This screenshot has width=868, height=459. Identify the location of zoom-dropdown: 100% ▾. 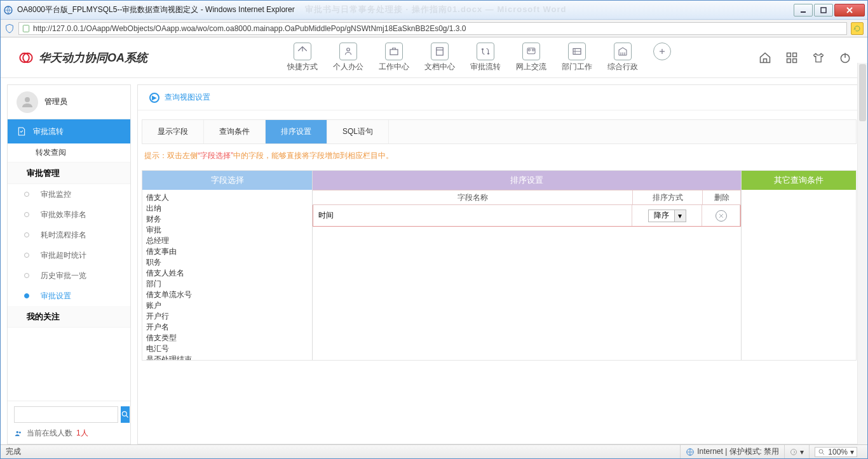
(836, 452).